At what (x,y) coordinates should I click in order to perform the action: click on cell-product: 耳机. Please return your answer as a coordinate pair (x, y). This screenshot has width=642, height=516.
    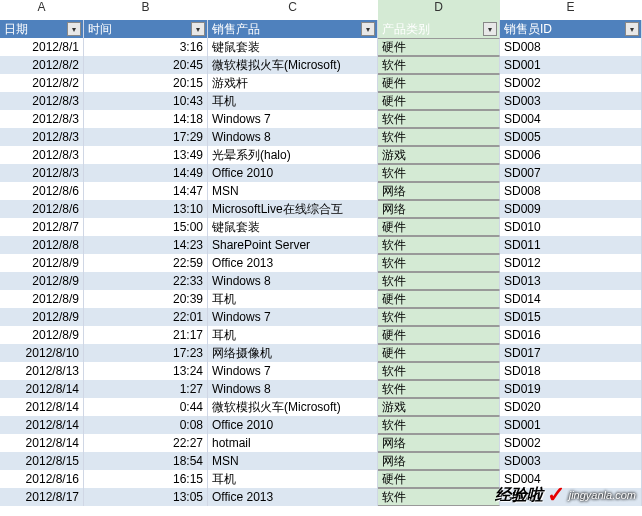
    Looking at the image, I should click on (293, 335).